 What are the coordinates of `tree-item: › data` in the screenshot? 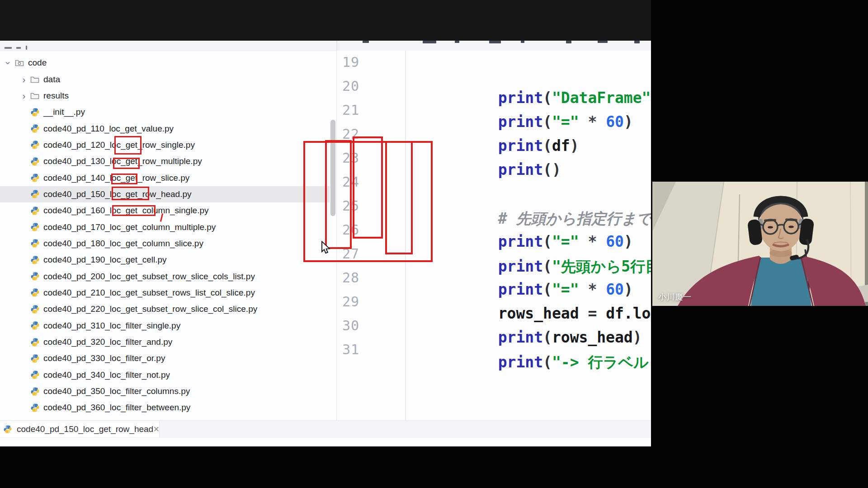 It's located at (168, 79).